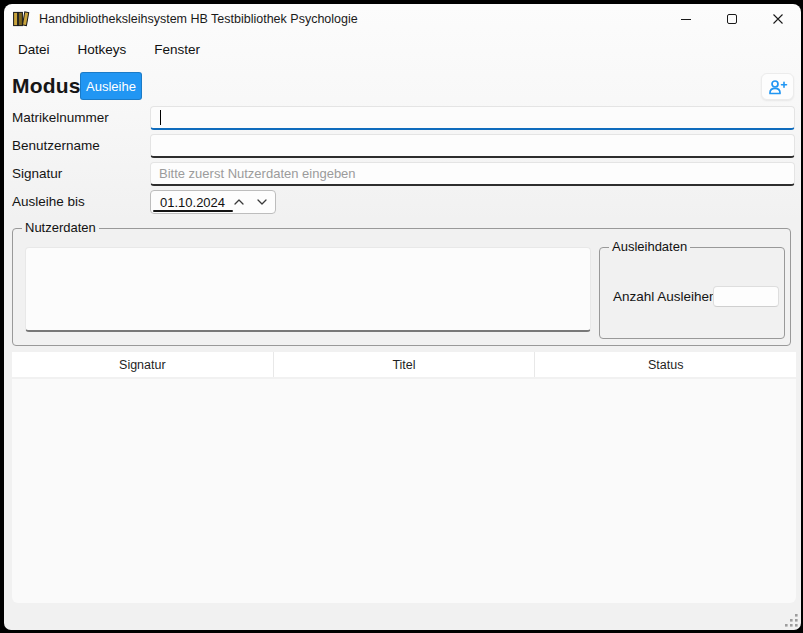  I want to click on matrikelnummer-field-frame, so click(472, 118).